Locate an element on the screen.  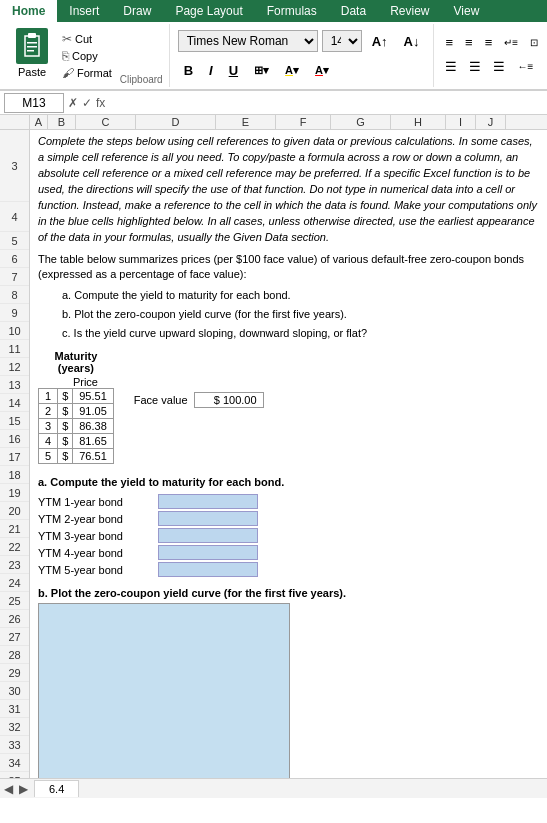
face-value-label: Face value is located at coordinates (161, 400).